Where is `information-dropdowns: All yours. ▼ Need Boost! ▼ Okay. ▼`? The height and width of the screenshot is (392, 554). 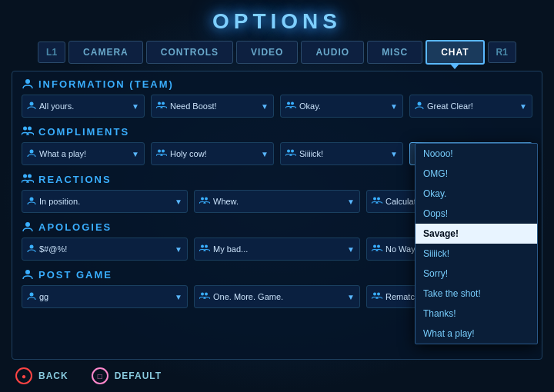 information-dropdowns: All yours. ▼ Need Boost! ▼ Okay. ▼ is located at coordinates (277, 106).